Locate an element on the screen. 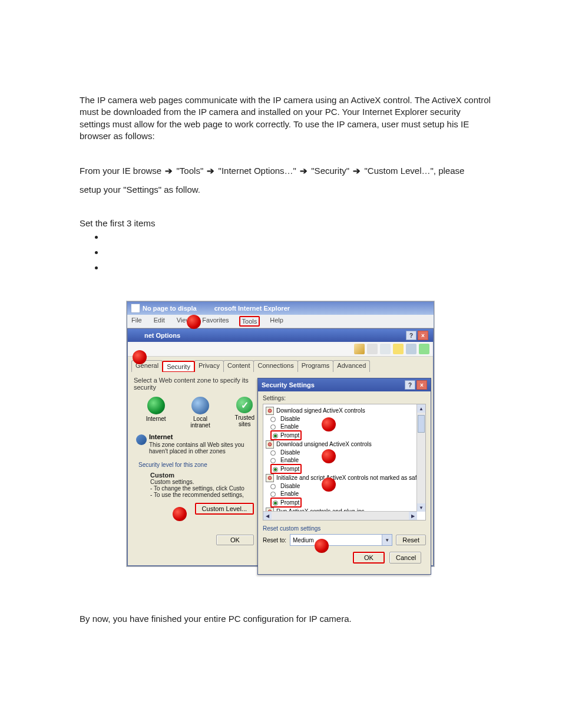 Image resolution: width=562 pixels, height=728 pixels. scrollbar-vertical: ▲ ▼ is located at coordinates (421, 458).